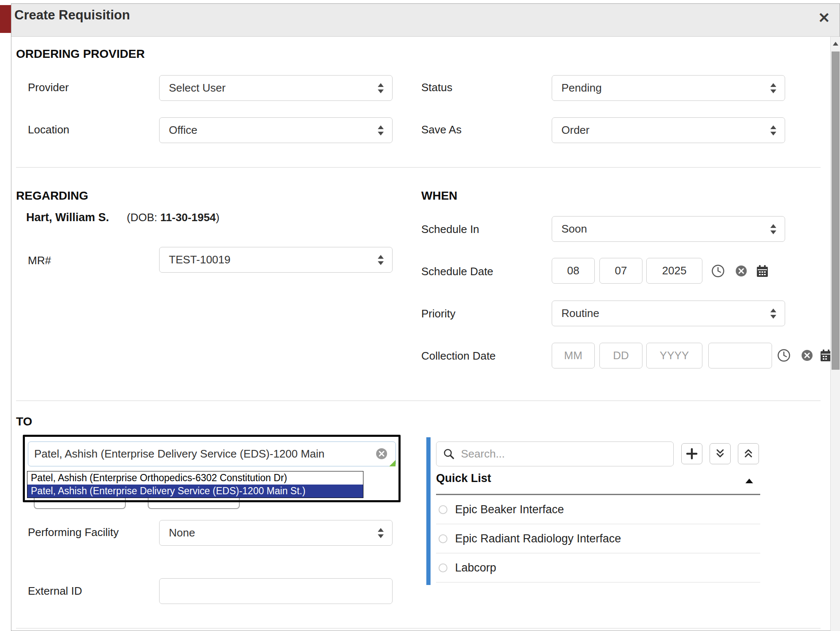 The width and height of the screenshot is (840, 631). Describe the element at coordinates (621, 271) in the screenshot. I see `schedule-date-day-input` at that location.